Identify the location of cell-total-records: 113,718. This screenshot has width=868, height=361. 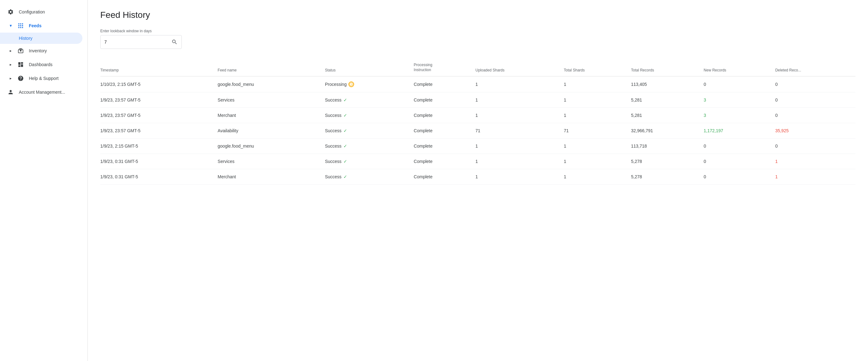
(668, 146).